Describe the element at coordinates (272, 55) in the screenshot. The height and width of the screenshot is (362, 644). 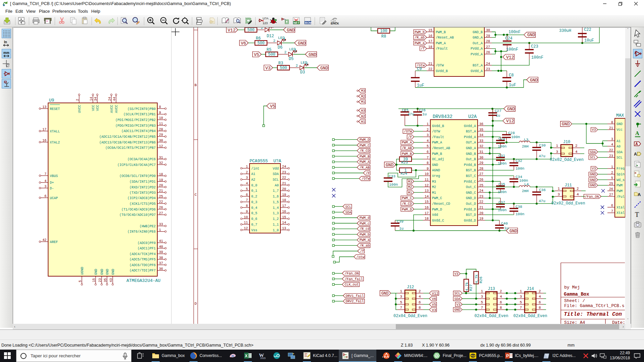
I see `svg-text: 500` at that location.